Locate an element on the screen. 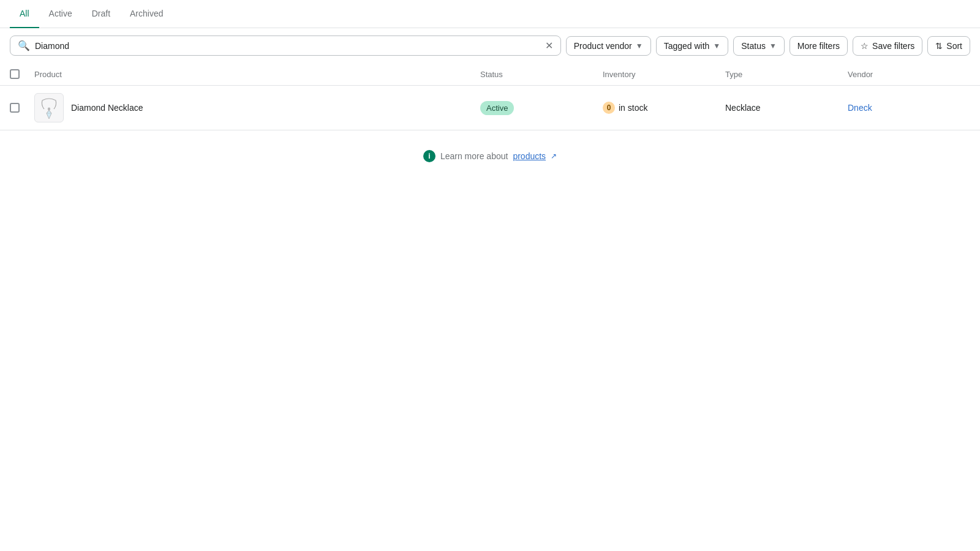 The width and height of the screenshot is (980, 551). search-container: 🔍 ✕ is located at coordinates (285, 45).